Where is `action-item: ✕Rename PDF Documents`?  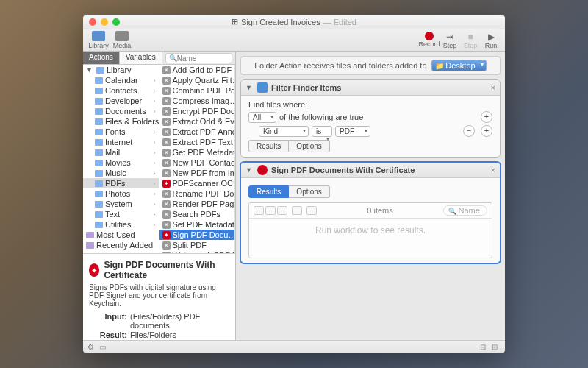
action-item: ✕Rename PDF Documents is located at coordinates (197, 194).